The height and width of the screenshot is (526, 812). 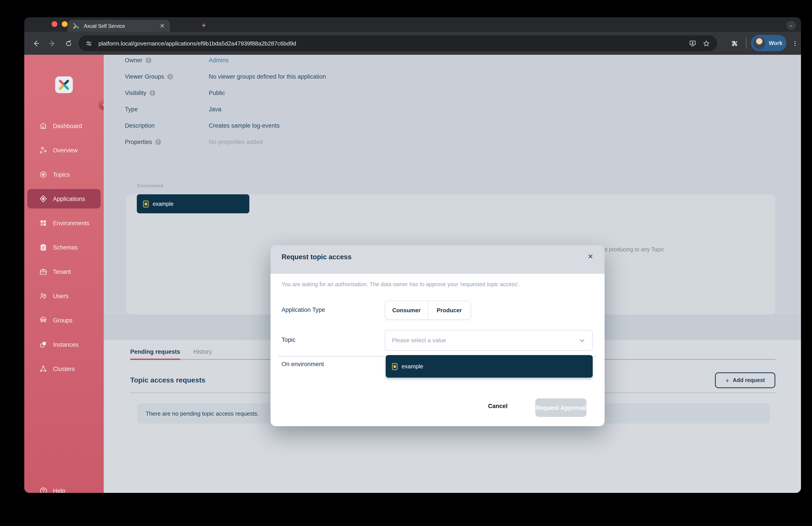 I want to click on profile-chip: Work, so click(x=769, y=43).